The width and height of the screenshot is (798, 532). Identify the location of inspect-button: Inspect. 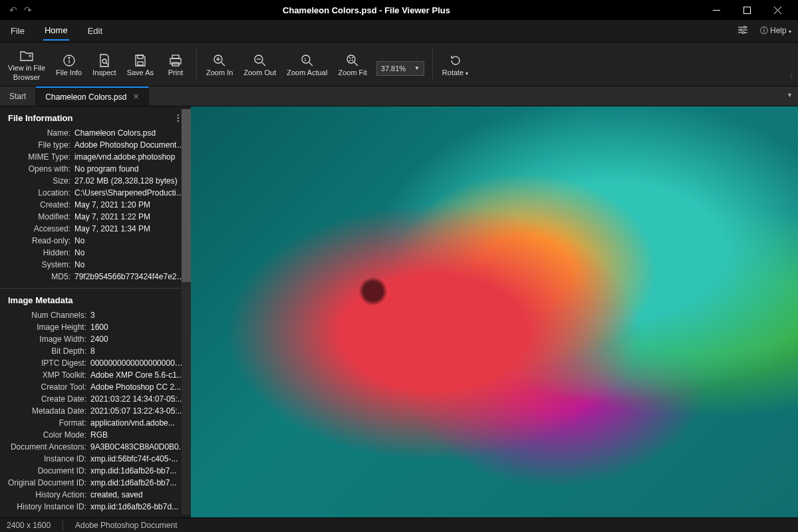
(104, 65).